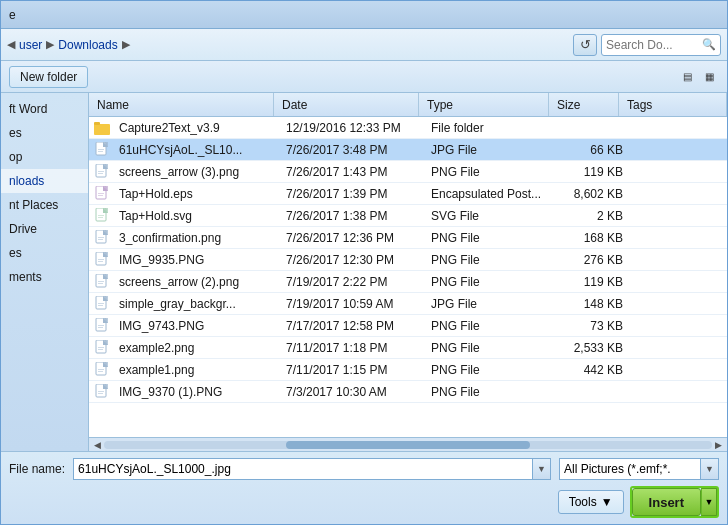 Image resolution: width=728 pixels, height=525 pixels. I want to click on sidebar-item-drive: Drive, so click(44, 229).